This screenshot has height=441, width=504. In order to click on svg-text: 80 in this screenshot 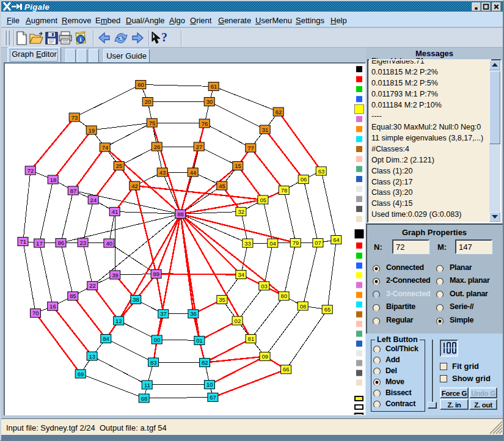, I will do `click(285, 296)`.